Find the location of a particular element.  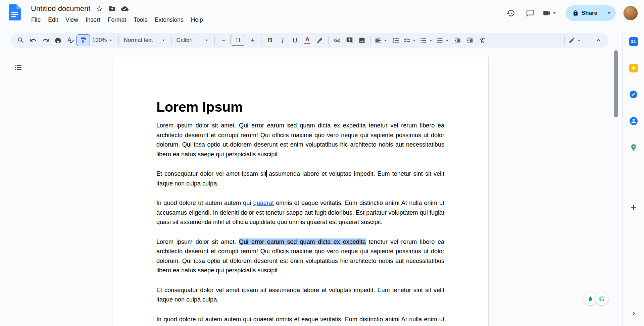

decrease-font-size-button is located at coordinates (224, 40).